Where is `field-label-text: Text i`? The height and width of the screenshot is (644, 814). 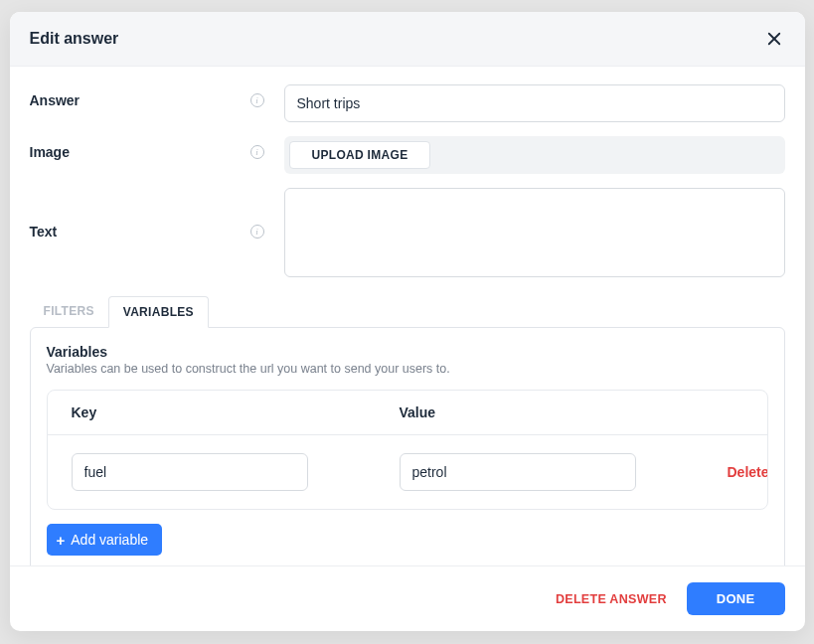
field-label-text: Text i is located at coordinates (157, 214).